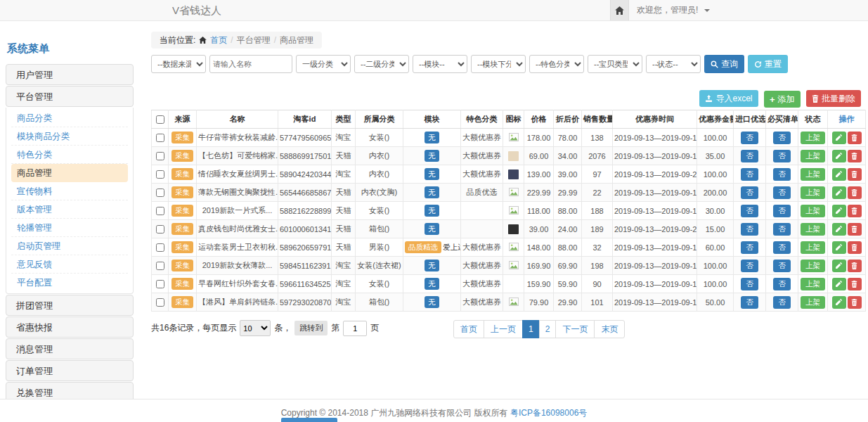 The width and height of the screenshot is (868, 422). I want to click on filter-module-subcategory-select: --模块下分类--, so click(498, 64).